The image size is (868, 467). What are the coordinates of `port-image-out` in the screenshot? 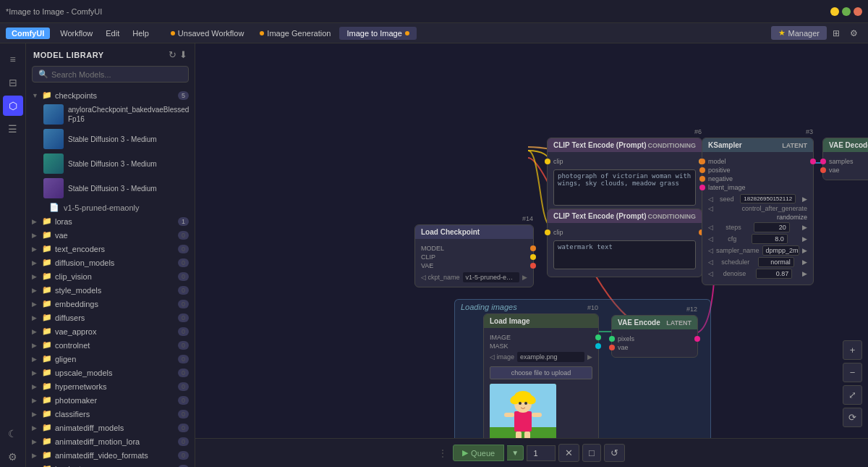 It's located at (598, 337).